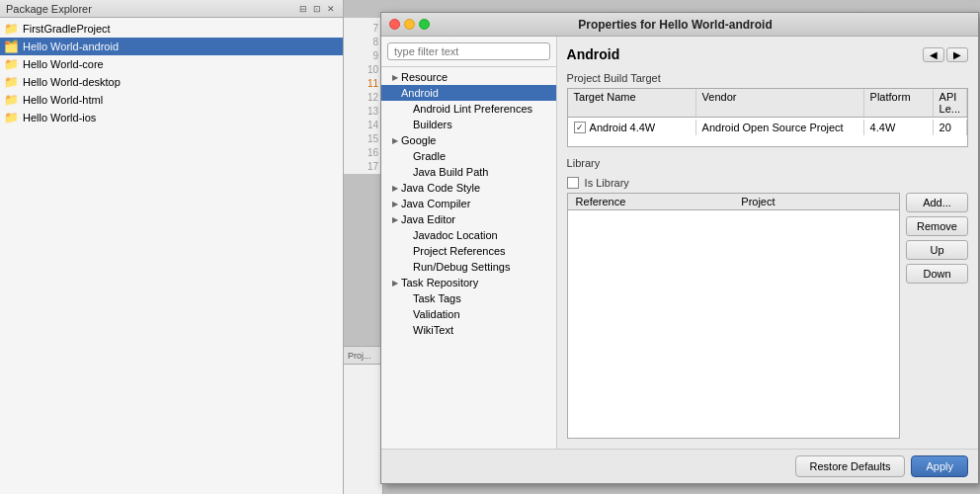  Describe the element at coordinates (768, 54) in the screenshot. I see `content-header: Android ◀ ▶` at that location.